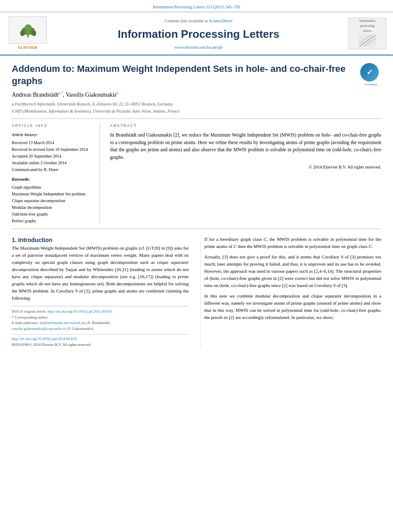 This screenshot has height=532, width=393. What do you see at coordinates (100, 319) in the screenshot?
I see `footer-section: DOI of original article: http://dx.doi.o…` at bounding box center [100, 319].